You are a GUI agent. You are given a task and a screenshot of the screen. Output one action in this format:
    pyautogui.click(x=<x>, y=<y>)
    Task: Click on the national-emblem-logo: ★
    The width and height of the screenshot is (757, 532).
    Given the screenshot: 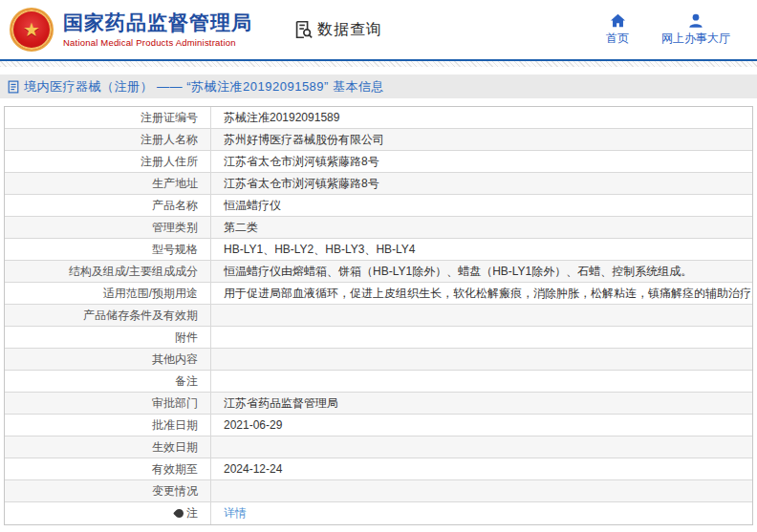 What is the action you would take?
    pyautogui.click(x=32, y=30)
    